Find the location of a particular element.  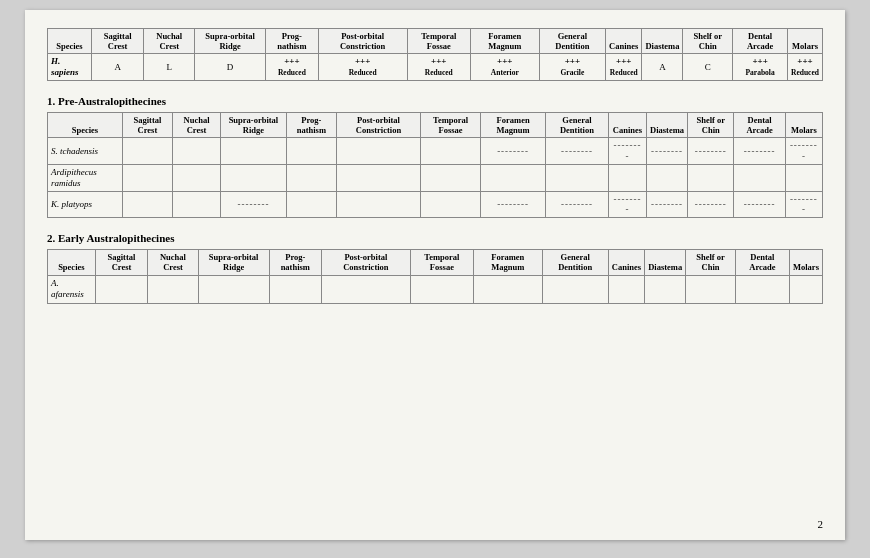

a-afarensis-post is located at coordinates (366, 289).